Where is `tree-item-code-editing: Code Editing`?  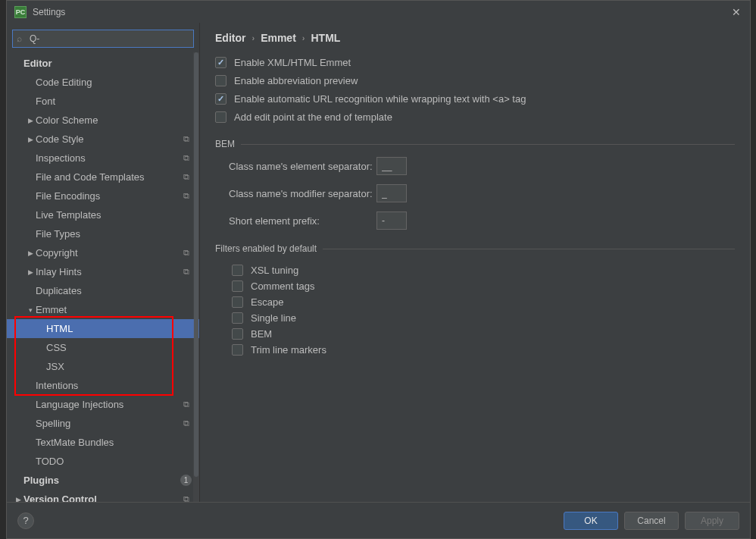
tree-item-code-editing: Code Editing is located at coordinates (103, 82).